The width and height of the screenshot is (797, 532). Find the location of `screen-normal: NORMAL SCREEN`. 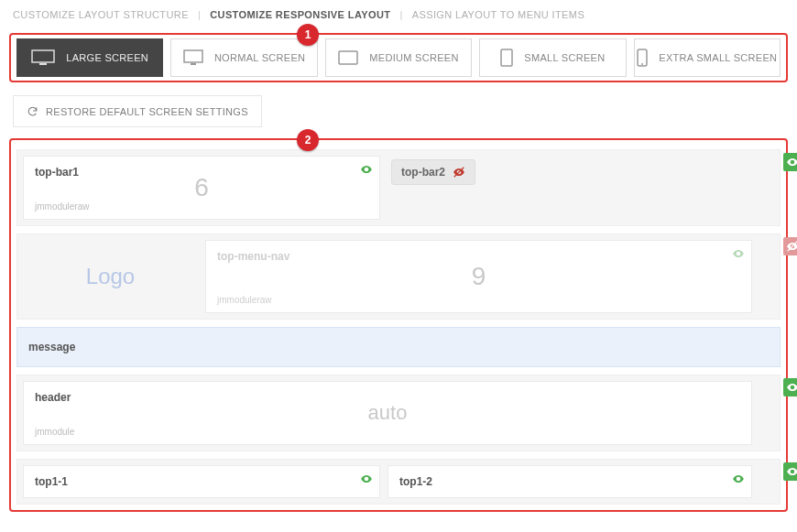

screen-normal: NORMAL SCREEN is located at coordinates (244, 58).